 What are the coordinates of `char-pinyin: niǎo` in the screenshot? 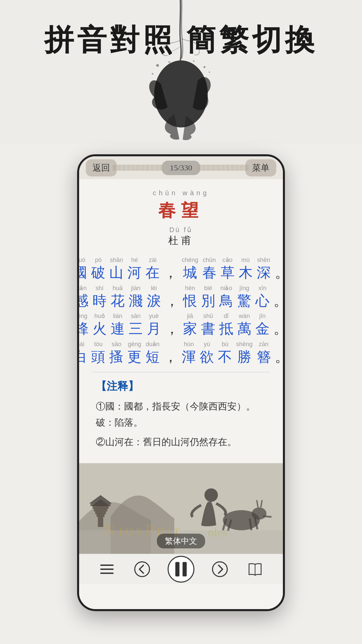 It's located at (226, 288).